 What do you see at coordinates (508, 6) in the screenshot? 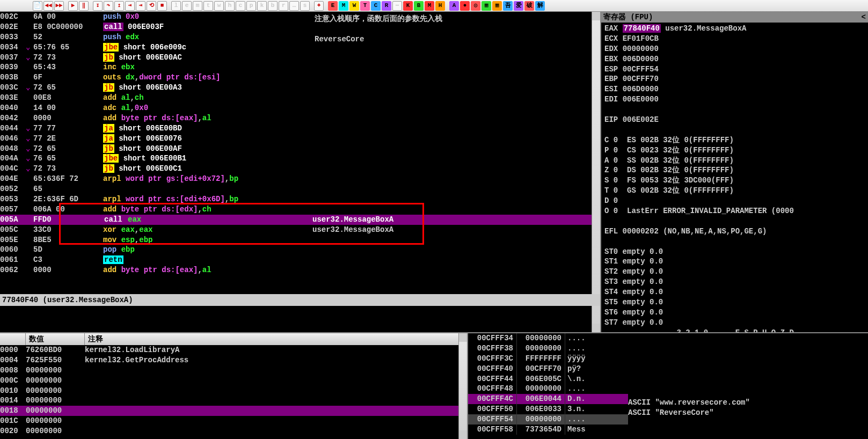
I see `wu: 吾` at bounding box center [508, 6].